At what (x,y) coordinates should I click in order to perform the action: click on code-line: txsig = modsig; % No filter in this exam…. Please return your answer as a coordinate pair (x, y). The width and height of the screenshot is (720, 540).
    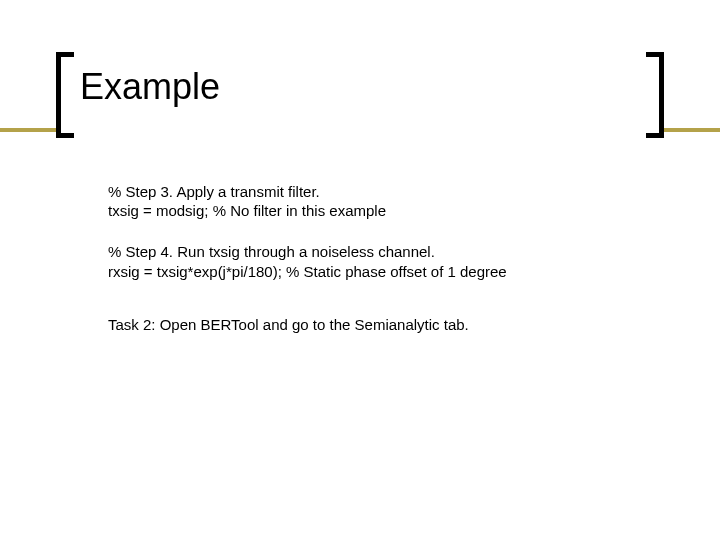
    Looking at the image, I should click on (382, 210).